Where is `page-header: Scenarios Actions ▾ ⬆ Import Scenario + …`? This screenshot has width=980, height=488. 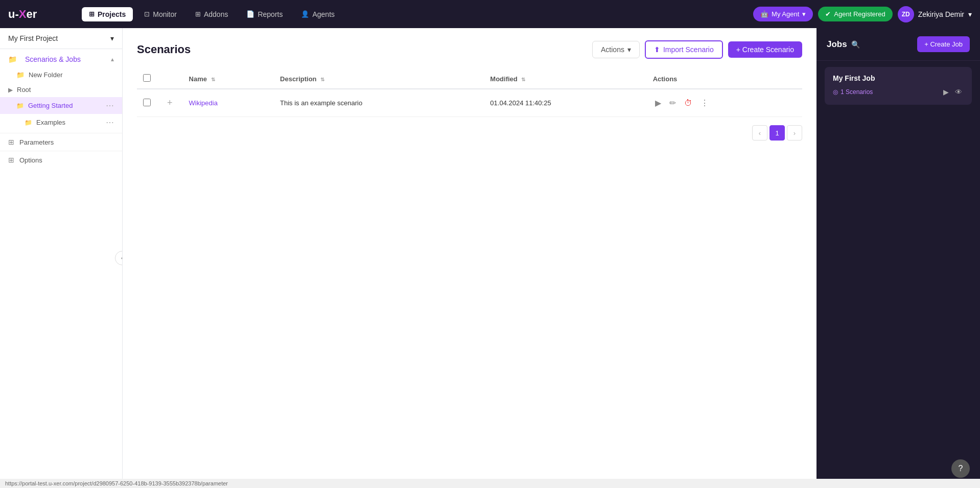 page-header: Scenarios Actions ▾ ⬆ Import Scenario + … is located at coordinates (470, 50).